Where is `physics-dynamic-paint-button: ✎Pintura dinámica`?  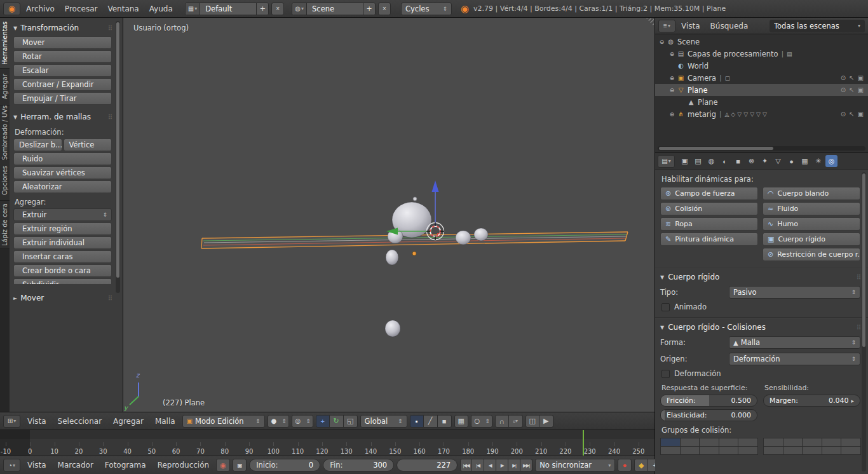
physics-dynamic-paint-button: ✎Pintura dinámica is located at coordinates (709, 239).